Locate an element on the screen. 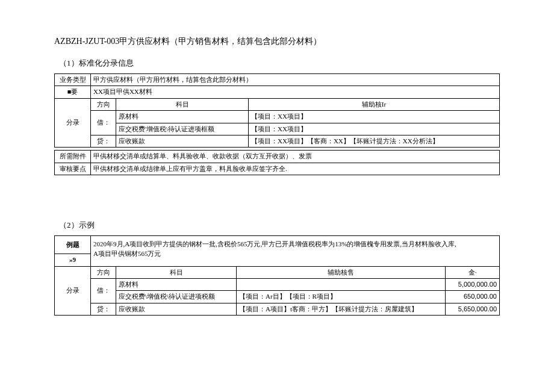 The width and height of the screenshot is (554, 392). table-row: 分录 方向 科目 辅助核售 金· is located at coordinates (277, 272).